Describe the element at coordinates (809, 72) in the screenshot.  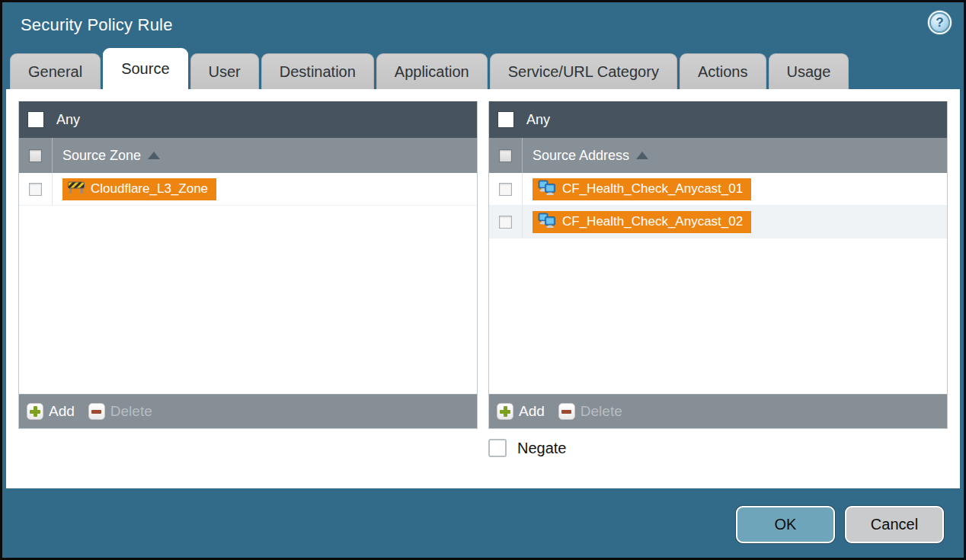
I see `tab-usage: Usage` at that location.